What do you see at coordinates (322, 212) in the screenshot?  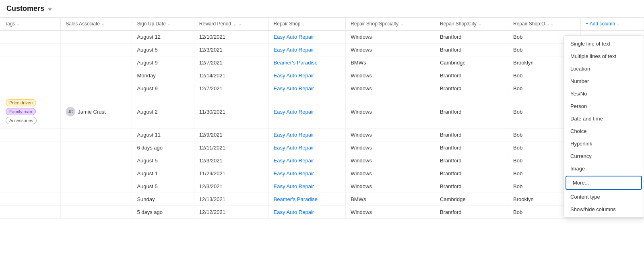 I see `table-row: 5 days ago12/12/2021Easy Auto RepairWind…` at bounding box center [322, 212].